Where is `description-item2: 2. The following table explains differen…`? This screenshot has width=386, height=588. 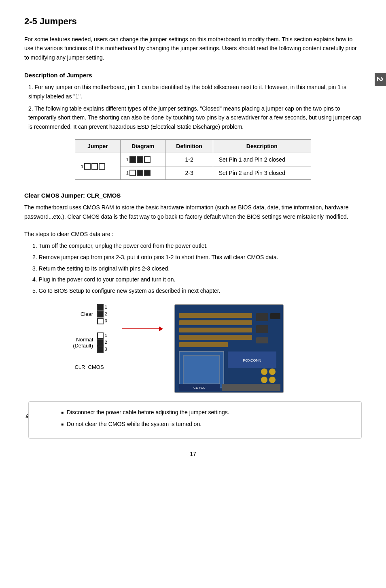
description-item2: 2. The following table explains differen… is located at coordinates (195, 117).